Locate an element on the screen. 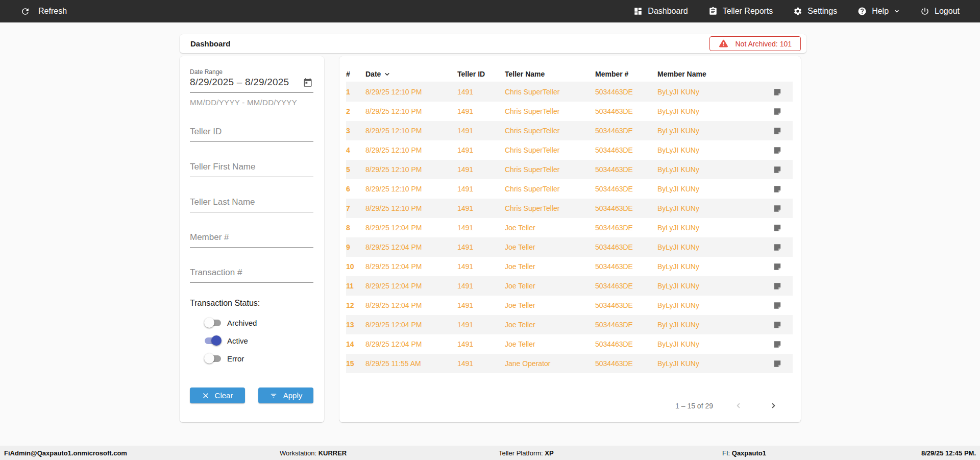 Image resolution: width=980 pixels, height=460 pixels. column-header-date: Date is located at coordinates (411, 74).